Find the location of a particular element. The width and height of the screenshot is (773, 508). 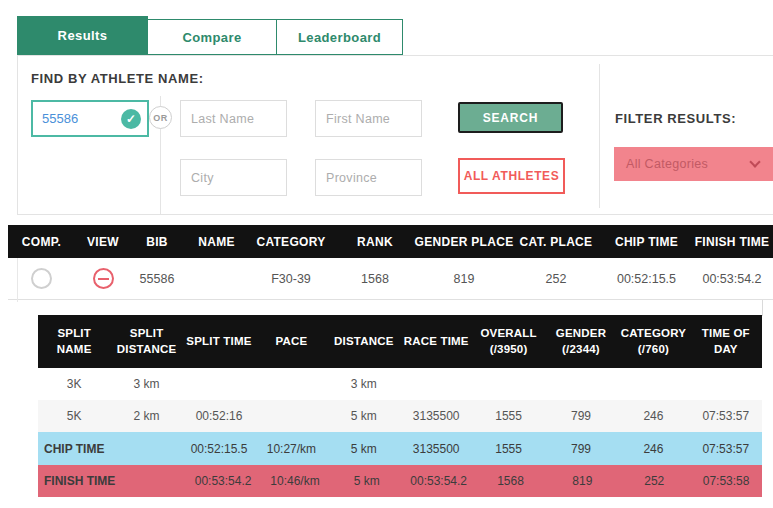

col-category: CATEGORY is located at coordinates (291, 242).